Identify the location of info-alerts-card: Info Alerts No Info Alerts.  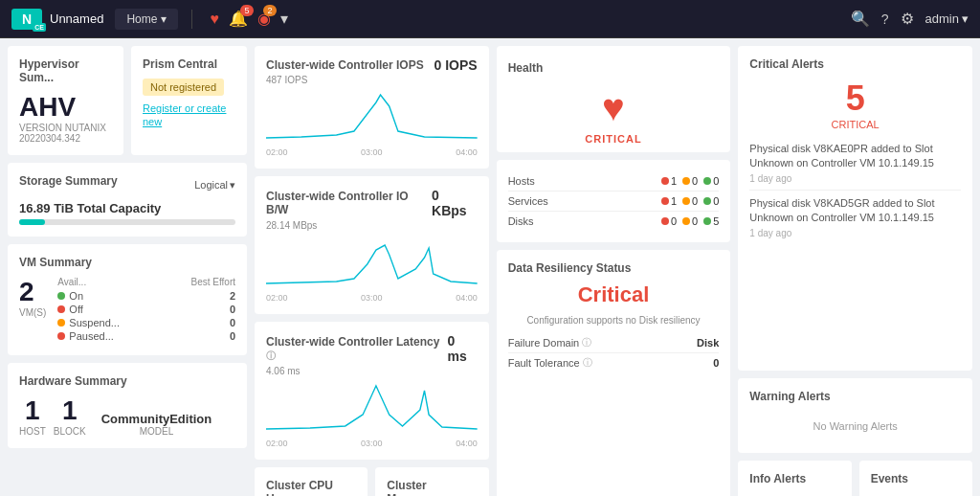
(794, 479).